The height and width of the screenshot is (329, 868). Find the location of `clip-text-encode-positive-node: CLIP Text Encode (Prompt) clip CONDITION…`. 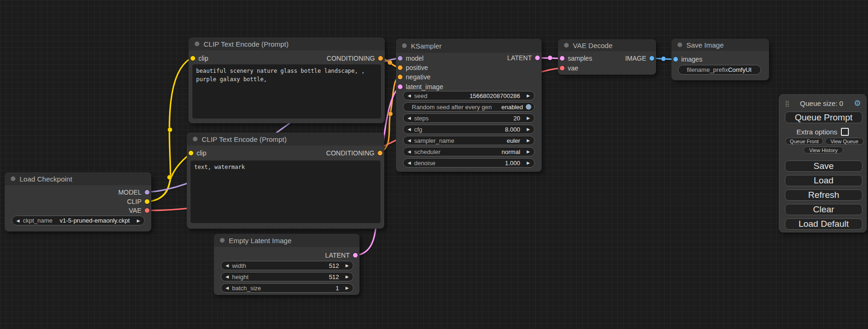

clip-text-encode-positive-node: CLIP Text Encode (Prompt) clip CONDITION… is located at coordinates (287, 80).